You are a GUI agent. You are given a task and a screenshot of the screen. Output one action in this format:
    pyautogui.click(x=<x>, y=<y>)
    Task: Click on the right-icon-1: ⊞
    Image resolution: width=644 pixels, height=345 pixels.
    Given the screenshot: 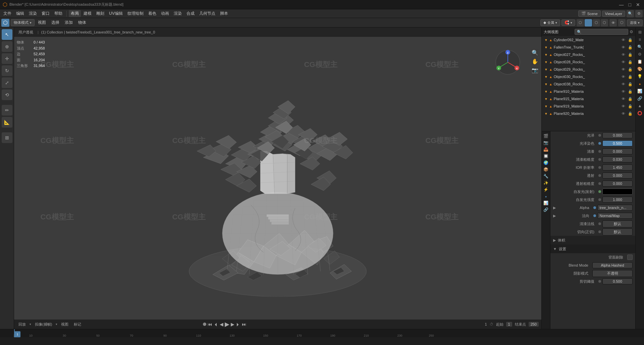 What is the action you would take?
    pyautogui.click(x=640, y=32)
    